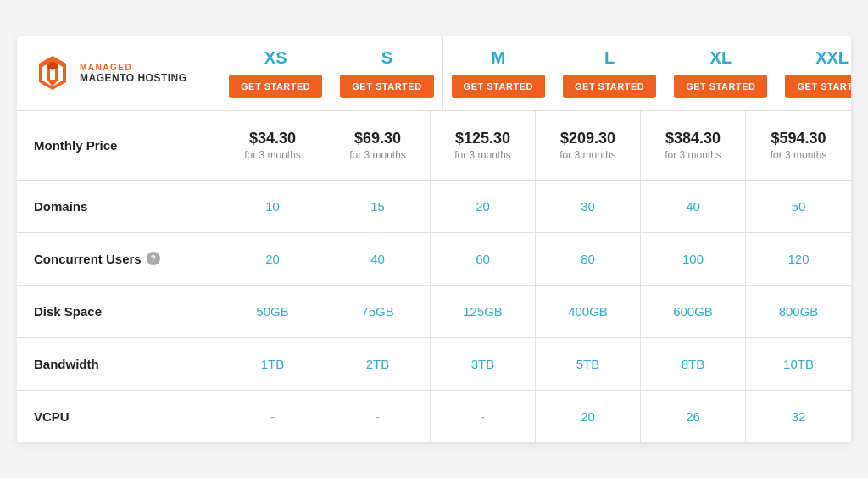 The image size is (868, 478). I want to click on cell-value-2-2: 60, so click(483, 259).